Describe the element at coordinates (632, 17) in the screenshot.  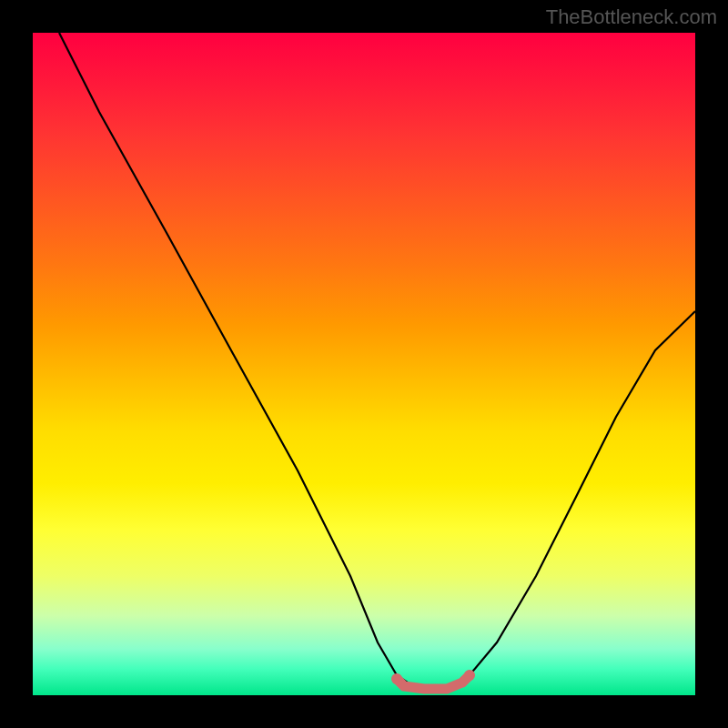
I see `watermark-text: TheBottleneck.com` at that location.